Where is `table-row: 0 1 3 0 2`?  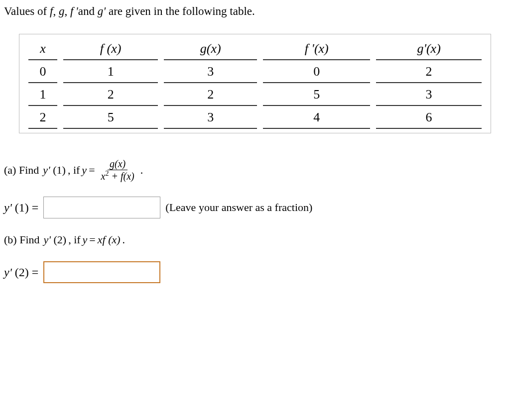 table-row: 0 1 3 0 2 is located at coordinates (255, 72).